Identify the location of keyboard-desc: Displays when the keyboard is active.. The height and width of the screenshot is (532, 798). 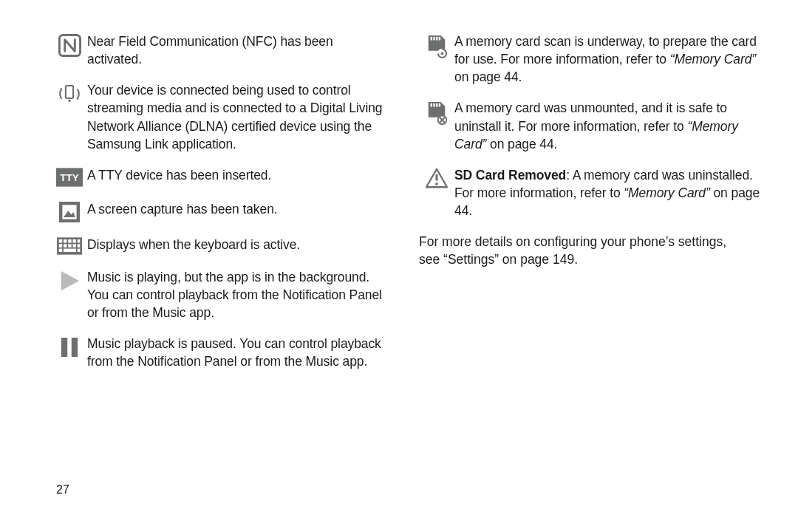
(239, 245).